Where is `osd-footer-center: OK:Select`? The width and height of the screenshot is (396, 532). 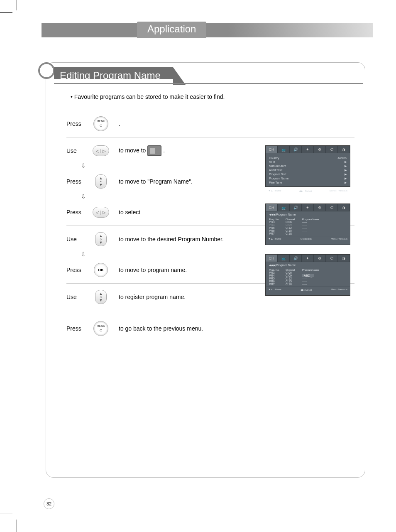
osd-footer-center: OK:Select is located at coordinates (306, 239).